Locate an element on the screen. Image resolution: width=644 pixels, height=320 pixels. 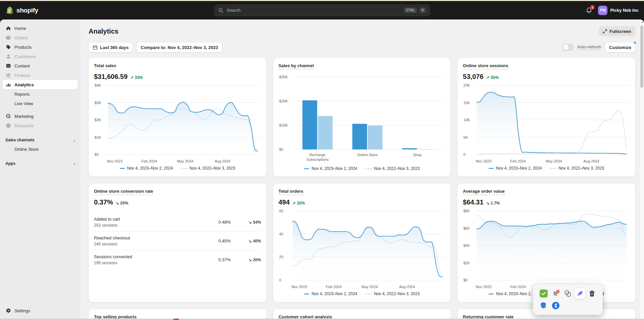
metric-value: 53,076 is located at coordinates (473, 77).